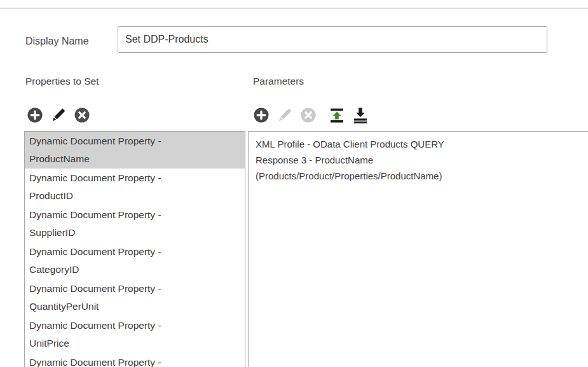 The width and height of the screenshot is (588, 367). What do you see at coordinates (285, 115) in the screenshot?
I see `edit-parameter-button` at bounding box center [285, 115].